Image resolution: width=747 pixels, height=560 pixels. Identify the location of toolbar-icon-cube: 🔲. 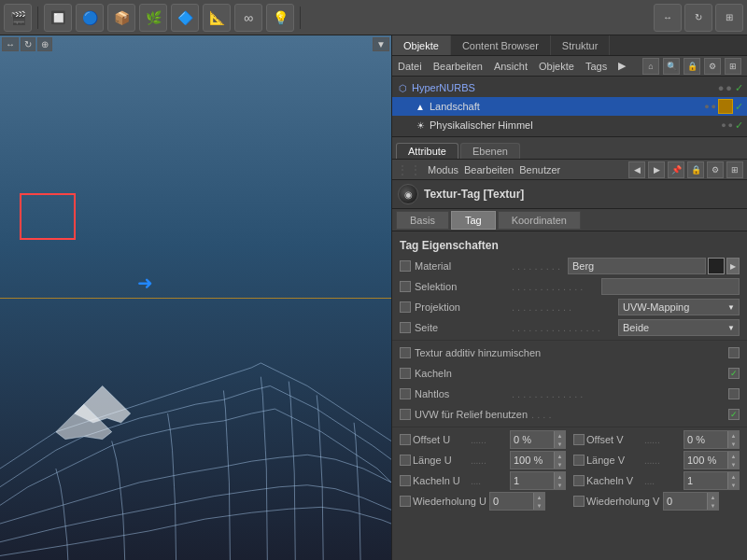
(58, 18).